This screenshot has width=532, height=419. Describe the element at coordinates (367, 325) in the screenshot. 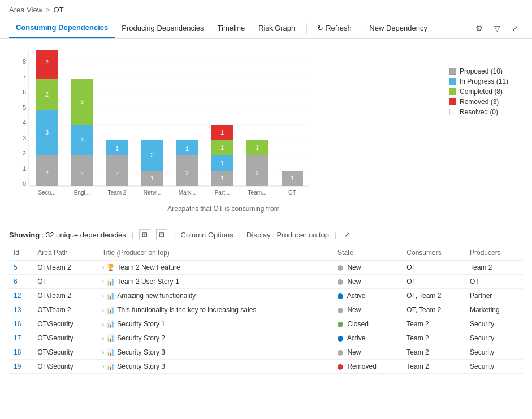

I see `cell-state: Closed` at that location.